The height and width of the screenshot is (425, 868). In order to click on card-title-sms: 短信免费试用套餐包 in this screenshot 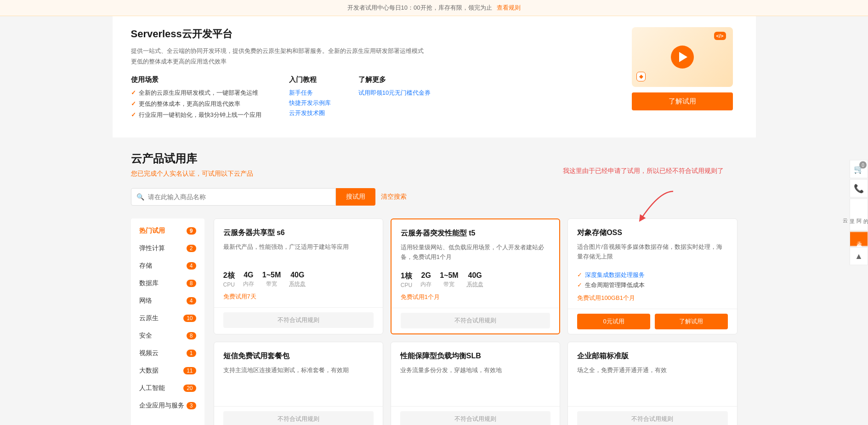, I will do `click(299, 356)`.